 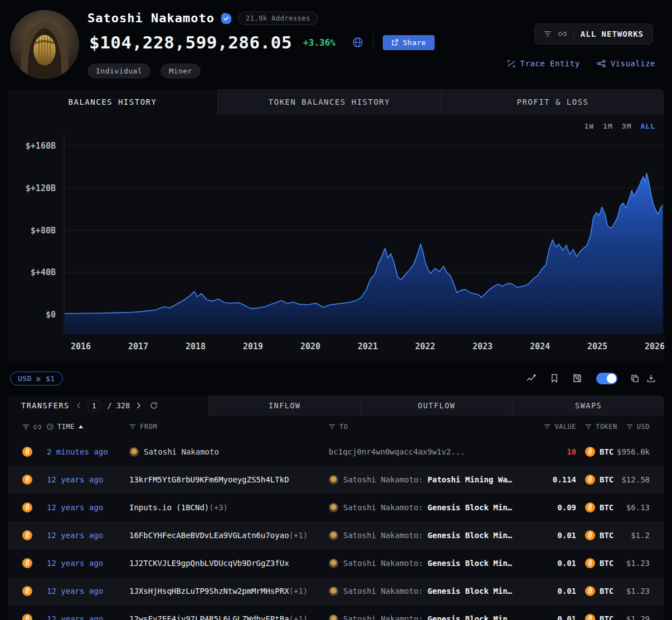 What do you see at coordinates (191, 42) in the screenshot?
I see `portfolio-balance: $104,228,599,286.05` at bounding box center [191, 42].